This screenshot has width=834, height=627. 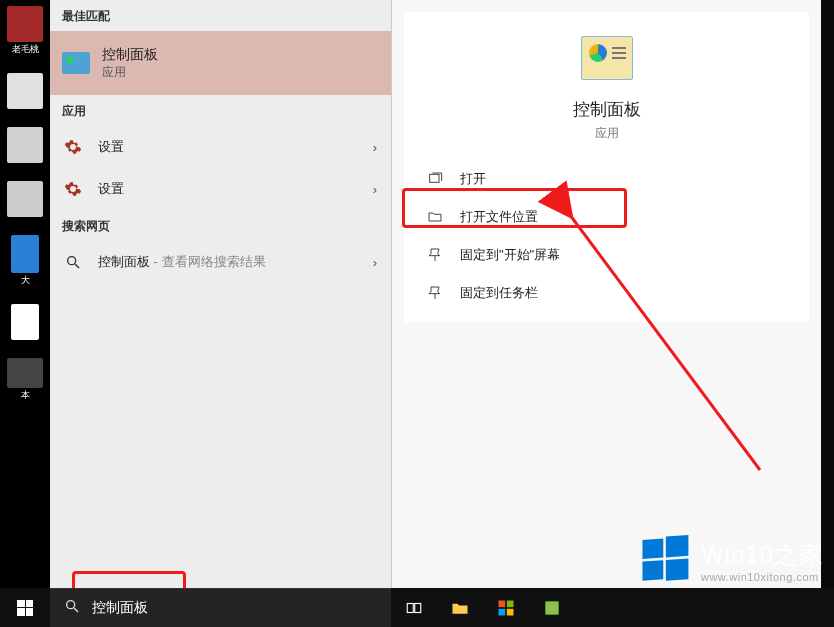 I want to click on action-label: 打开, so click(x=473, y=179).